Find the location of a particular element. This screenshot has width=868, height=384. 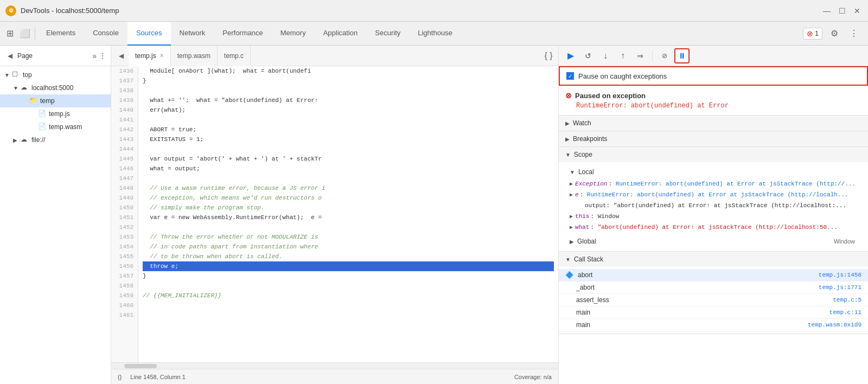

call-stack-item-_abort: _abort temp.js:1771 is located at coordinates (713, 287).